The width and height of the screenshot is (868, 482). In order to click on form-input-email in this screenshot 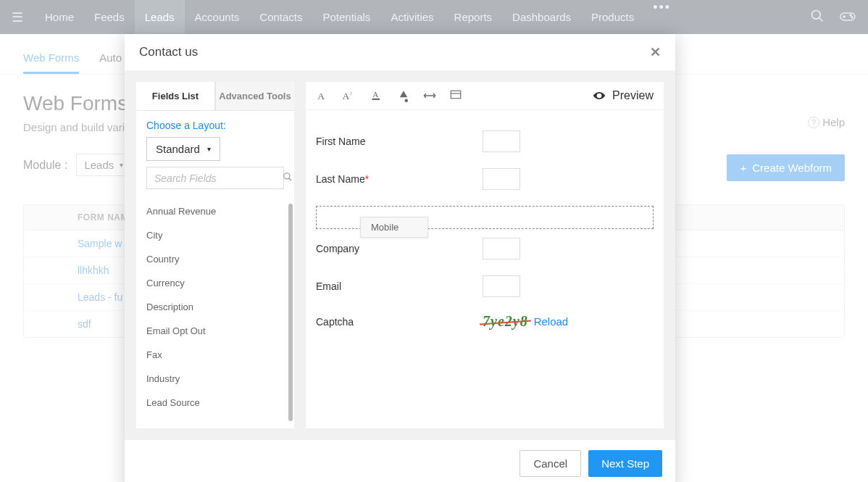, I will do `click(501, 286)`.